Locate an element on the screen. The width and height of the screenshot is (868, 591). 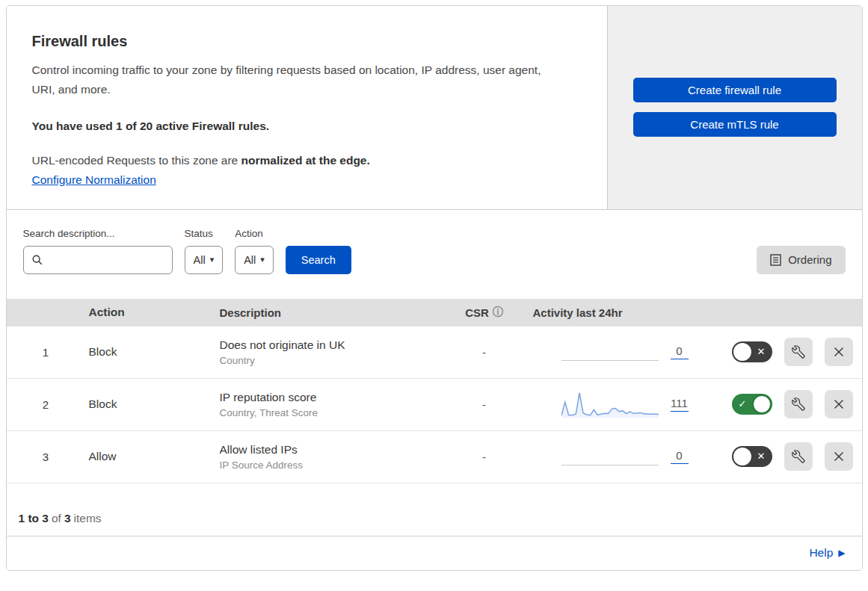
rule-description: Allow listed IPs IP Source Address is located at coordinates (333, 457).